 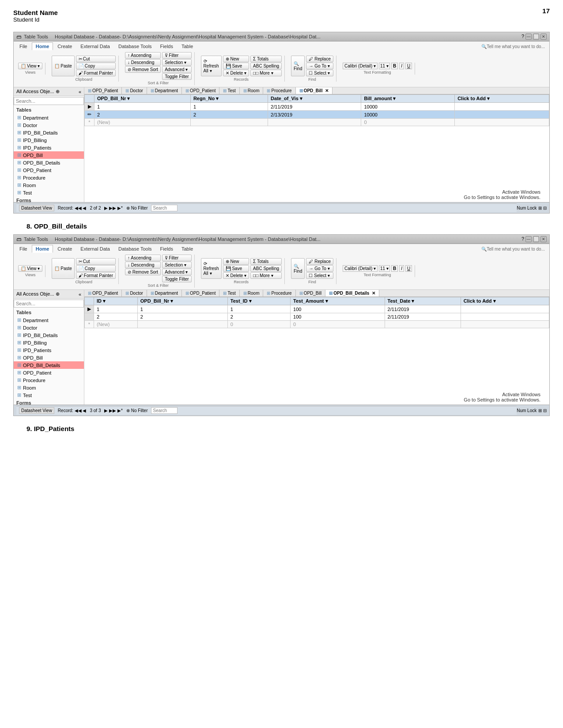 I want to click on underline-button: U, so click(x=409, y=66).